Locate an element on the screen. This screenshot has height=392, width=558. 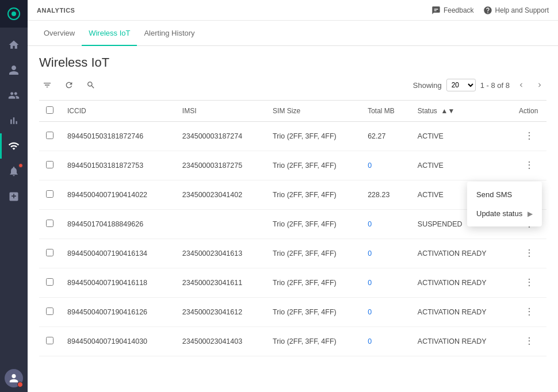
iccid-cell: 89445004007190414022 is located at coordinates (118, 195).